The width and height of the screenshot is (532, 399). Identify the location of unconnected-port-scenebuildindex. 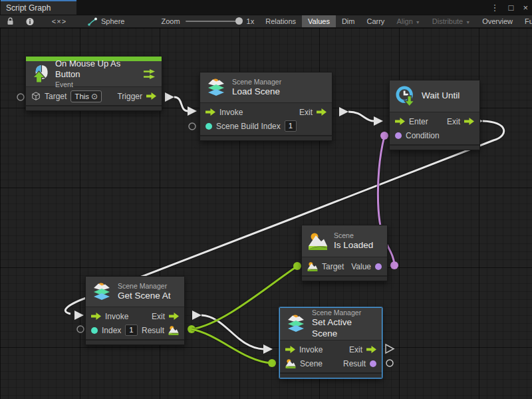
(192, 126).